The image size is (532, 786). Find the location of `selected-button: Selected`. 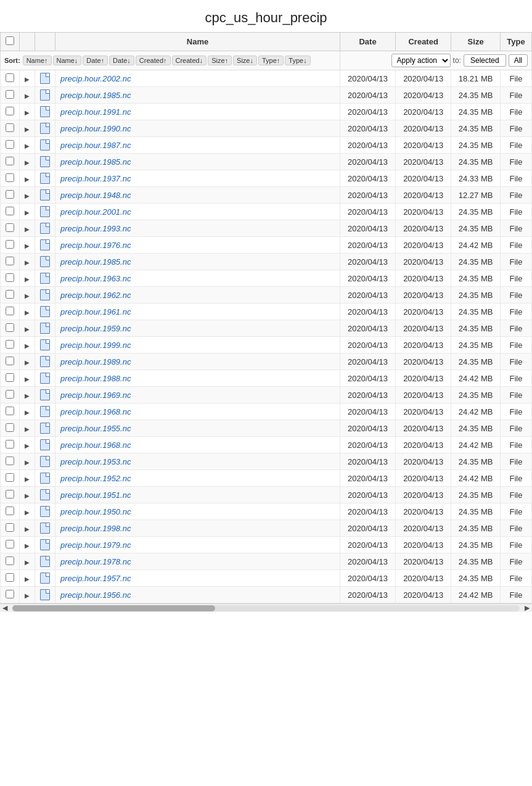

selected-button: Selected is located at coordinates (485, 60).